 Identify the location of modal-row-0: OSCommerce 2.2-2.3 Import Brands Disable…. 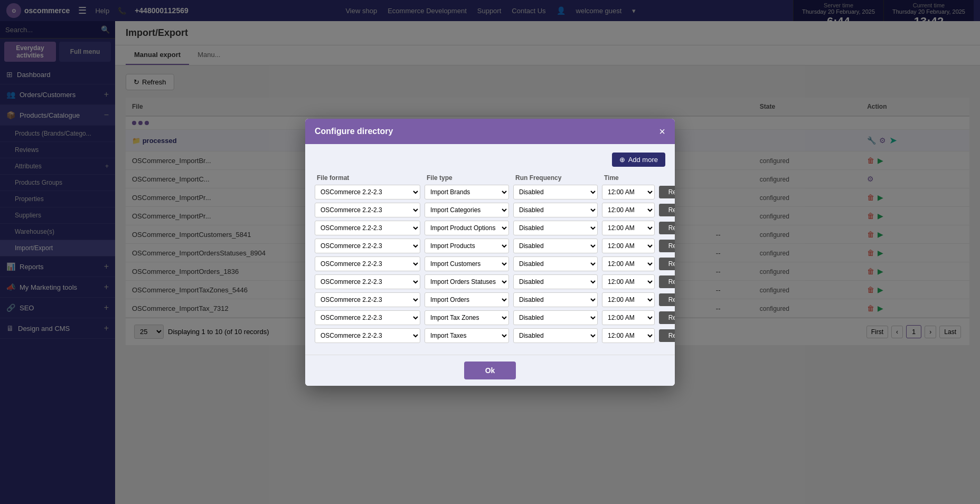
(490, 192).